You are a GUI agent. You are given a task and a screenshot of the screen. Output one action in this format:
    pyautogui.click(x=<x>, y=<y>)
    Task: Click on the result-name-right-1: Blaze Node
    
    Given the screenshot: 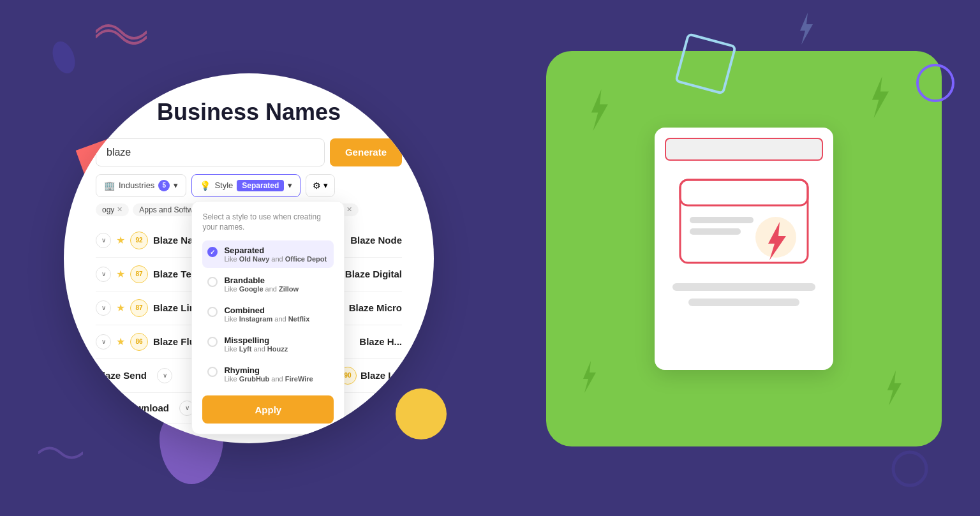 What is the action you would take?
    pyautogui.click(x=376, y=240)
    